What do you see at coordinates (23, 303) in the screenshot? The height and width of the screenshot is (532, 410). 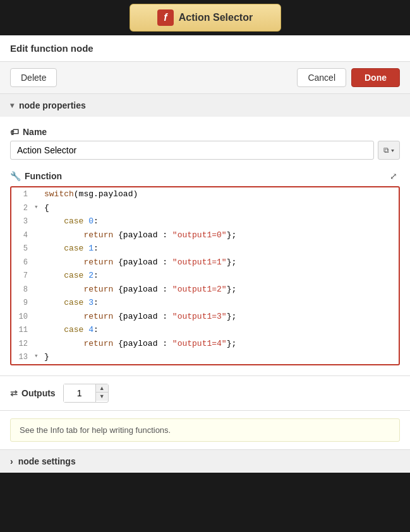 I see `line-number: 9` at bounding box center [23, 303].